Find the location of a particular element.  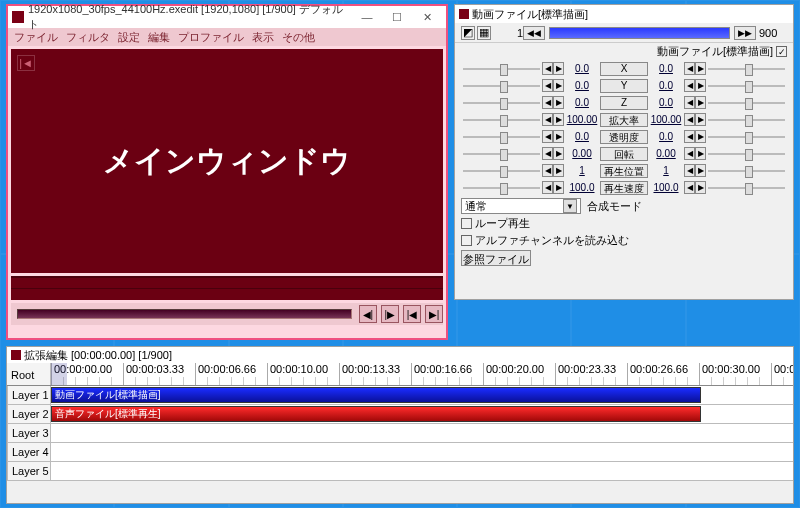

param-value-right: 100.00 is located at coordinates (666, 120).